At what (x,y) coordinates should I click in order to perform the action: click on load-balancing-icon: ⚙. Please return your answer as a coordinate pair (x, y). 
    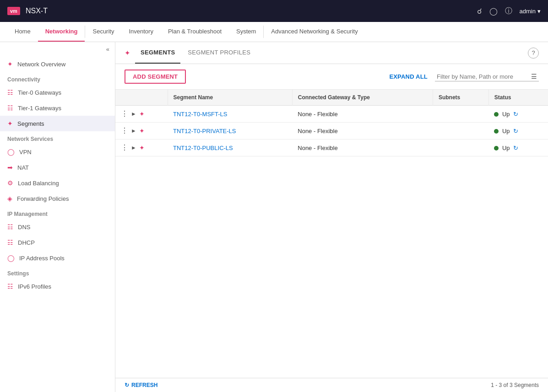
    Looking at the image, I should click on (10, 183).